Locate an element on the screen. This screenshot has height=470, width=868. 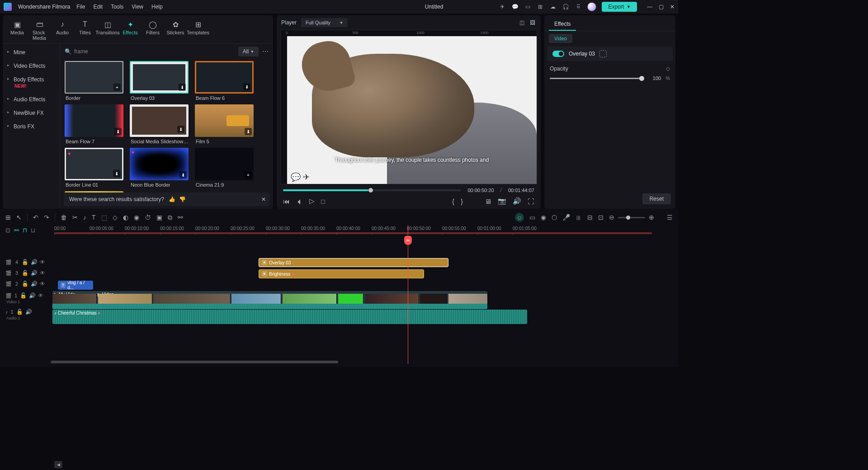
image-view-icon: 🖼 is located at coordinates (533, 23).